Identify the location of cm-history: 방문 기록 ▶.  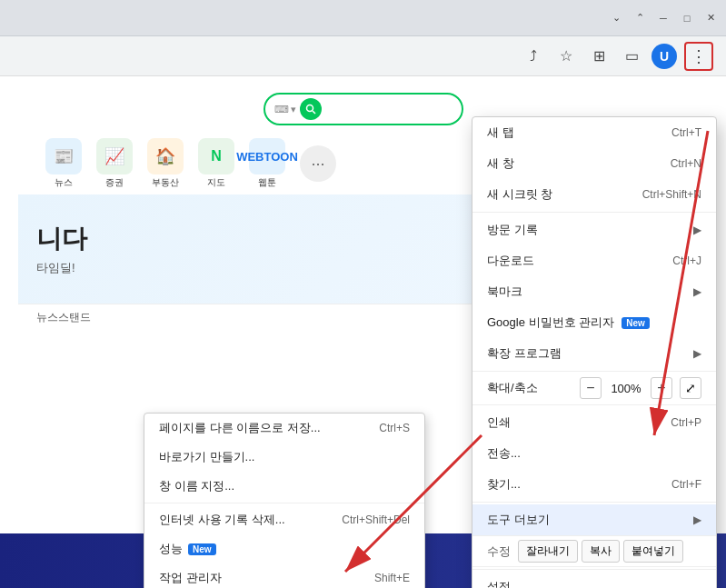
(594, 230).